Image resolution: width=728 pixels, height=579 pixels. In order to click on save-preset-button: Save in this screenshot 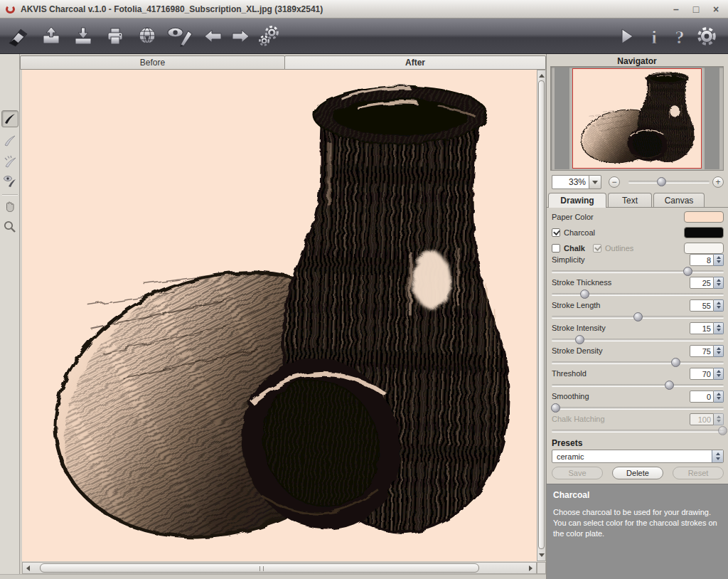, I will do `click(577, 473)`.